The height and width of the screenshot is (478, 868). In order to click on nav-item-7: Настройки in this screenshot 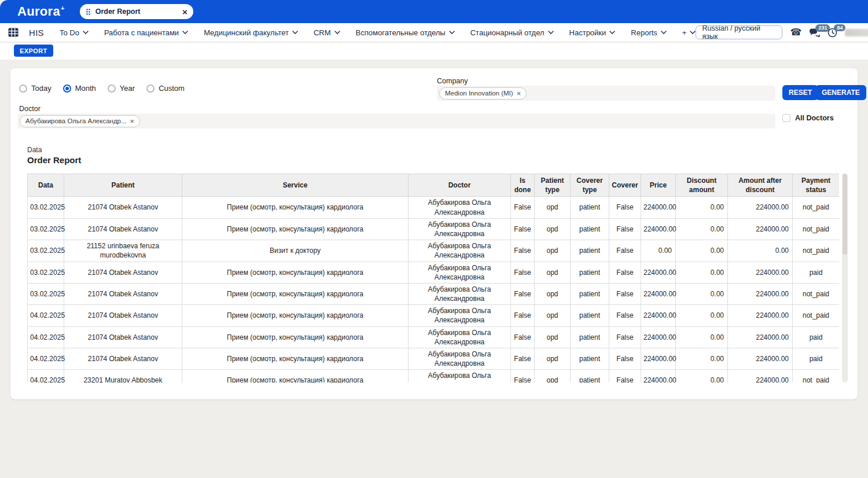, I will do `click(593, 32)`.